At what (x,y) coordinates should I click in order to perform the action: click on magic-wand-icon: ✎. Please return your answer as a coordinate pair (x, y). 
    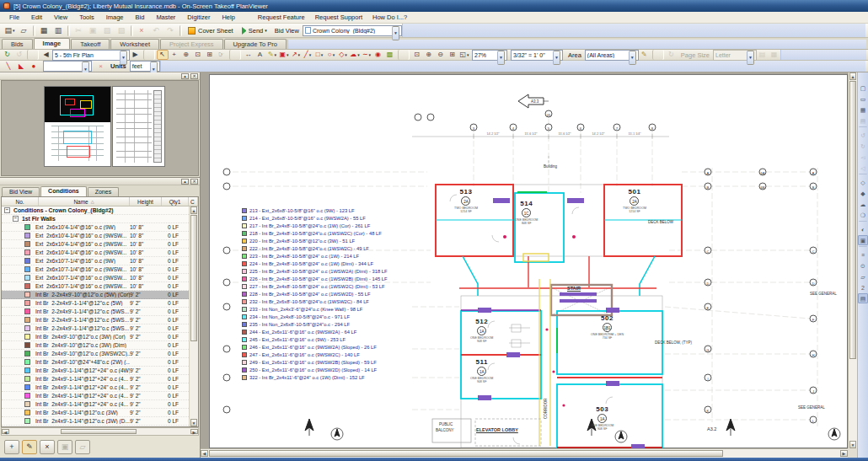
    Looking at the image, I should click on (645, 55).